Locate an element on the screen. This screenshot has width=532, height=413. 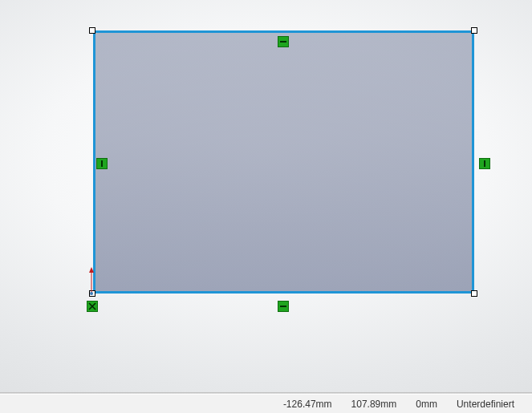
endpoint-bottom-right is located at coordinates (474, 294).